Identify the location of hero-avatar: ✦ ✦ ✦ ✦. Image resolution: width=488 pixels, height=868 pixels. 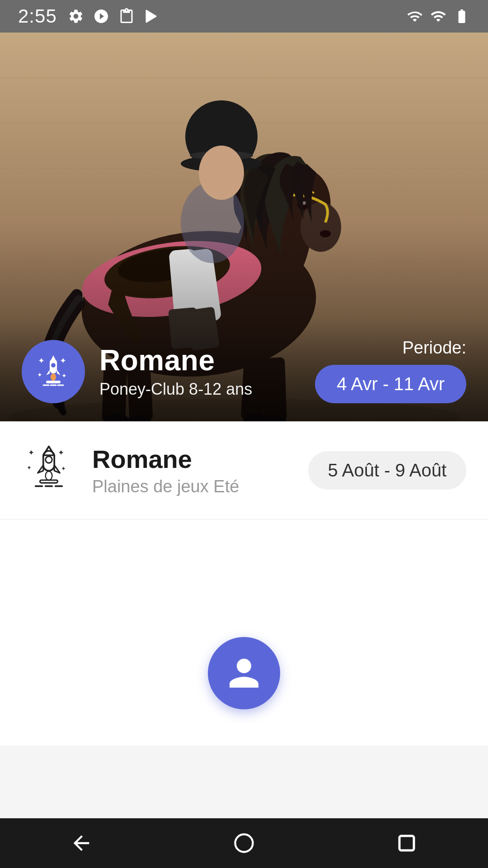
(53, 372).